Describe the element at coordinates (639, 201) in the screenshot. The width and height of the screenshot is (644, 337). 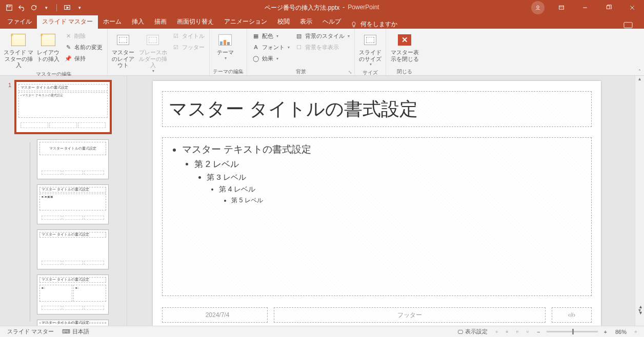
I see `vertical-scrollbar: ▴ ▾` at that location.